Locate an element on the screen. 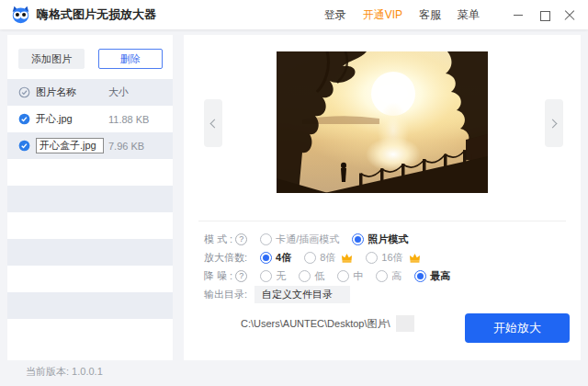 This screenshot has width=588, height=386. denoise-help-icon: ? is located at coordinates (241, 276).